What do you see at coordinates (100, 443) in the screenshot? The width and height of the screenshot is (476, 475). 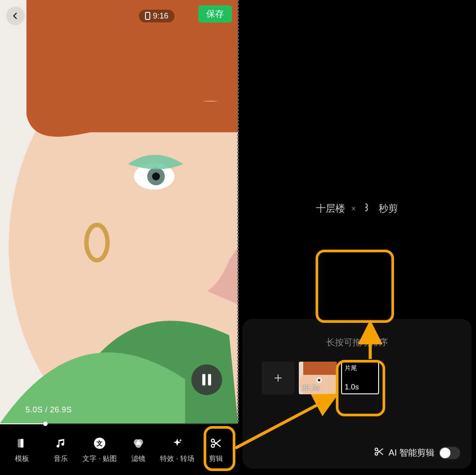 I see `text-icon: 文` at bounding box center [100, 443].